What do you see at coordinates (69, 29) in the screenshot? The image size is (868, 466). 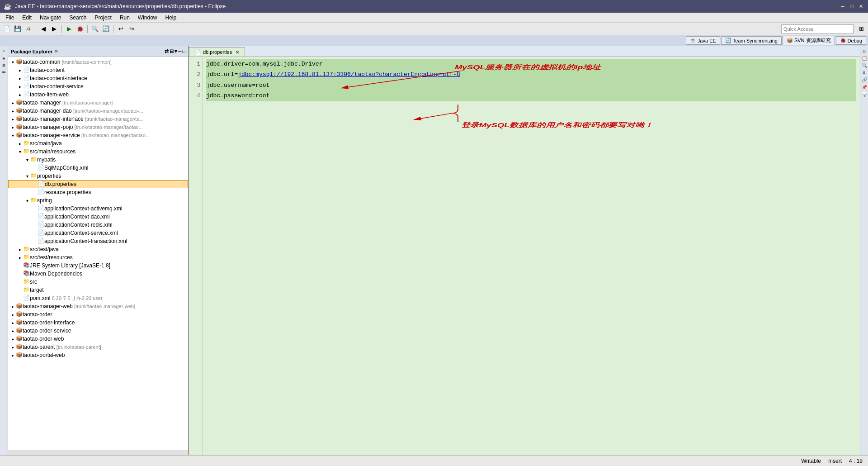 I see `run-button: ▶` at bounding box center [69, 29].